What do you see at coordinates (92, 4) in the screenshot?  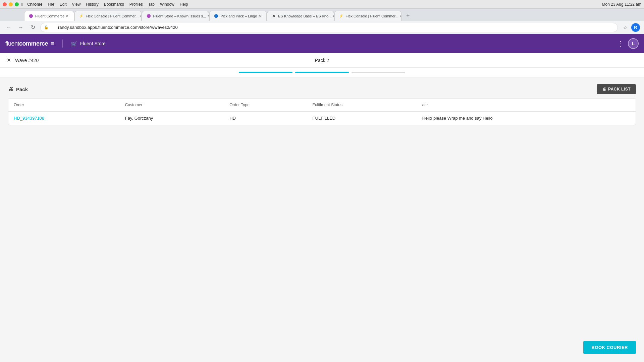 I see `menu-history: History` at bounding box center [92, 4].